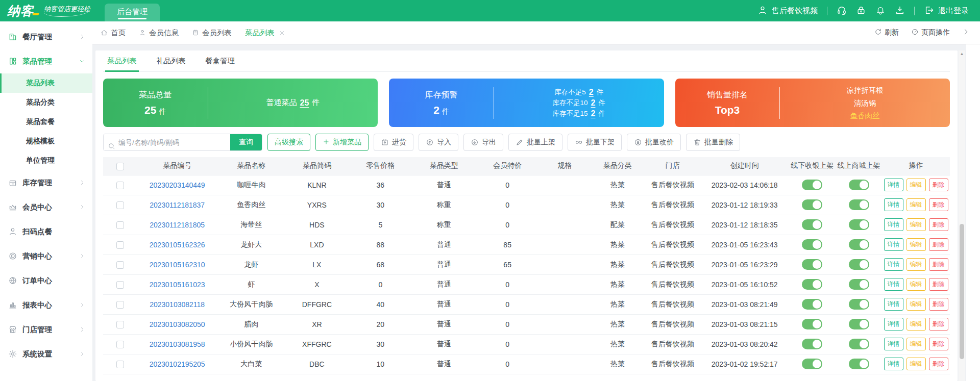 Image resolution: width=980 pixels, height=381 pixels. What do you see at coordinates (654, 142) in the screenshot?
I see `toolbar-button-批量改价: 批量改价` at bounding box center [654, 142].